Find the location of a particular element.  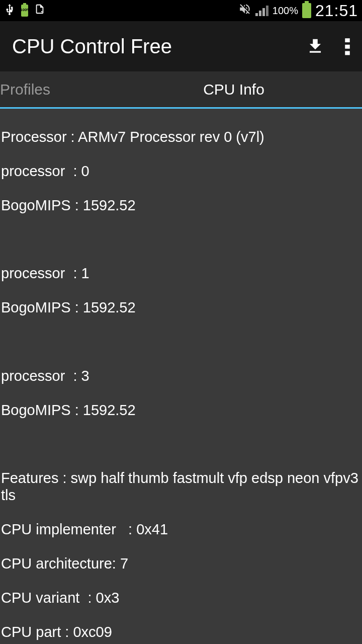

status-right: 100% 21:51 is located at coordinates (298, 11).